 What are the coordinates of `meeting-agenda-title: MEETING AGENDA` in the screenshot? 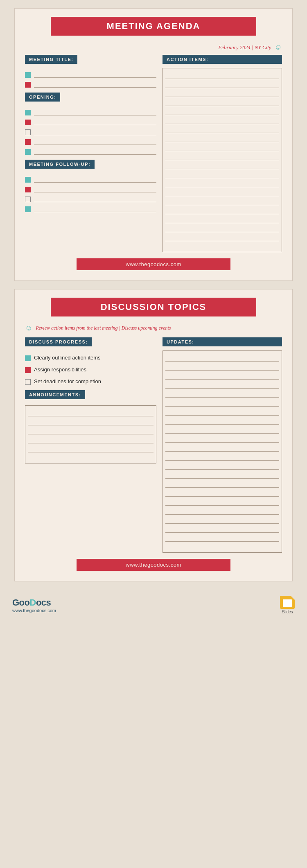 It's located at (154, 26).